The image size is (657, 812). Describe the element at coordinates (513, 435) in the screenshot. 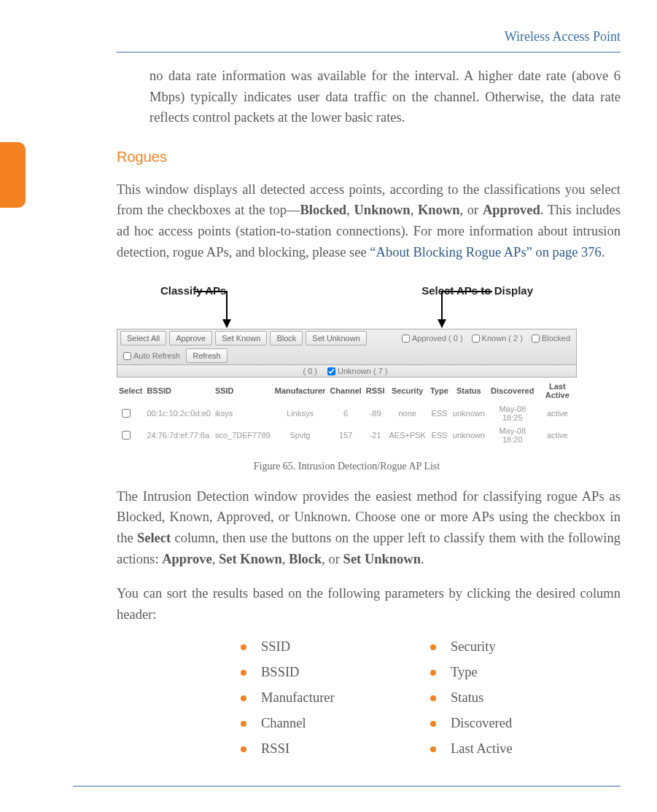

I see `cell-discovered: May-08 18:20` at that location.